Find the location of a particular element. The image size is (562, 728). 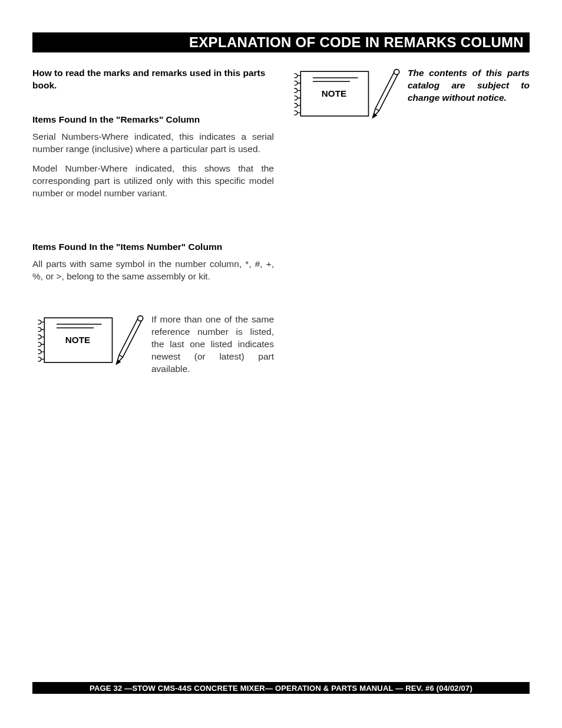

section1-p2: Model Number-Where indicated, this shows… is located at coordinates (153, 182).